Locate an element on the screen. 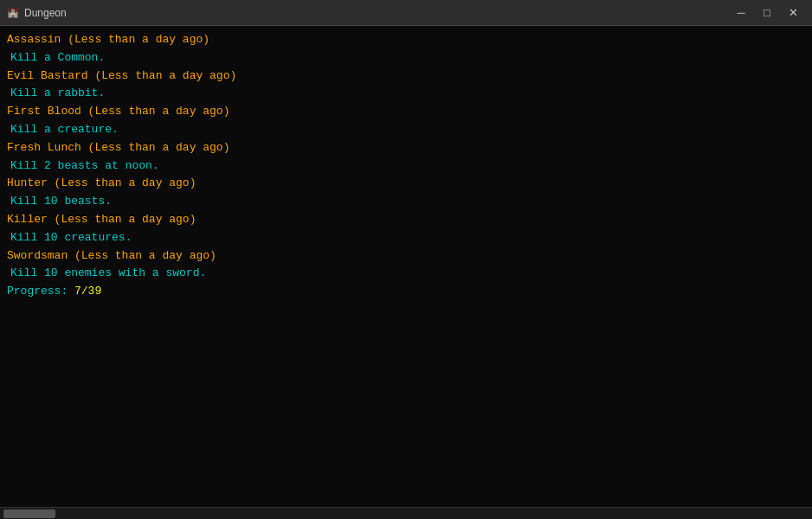 This screenshot has width=812, height=519. app-icon: 🏰 is located at coordinates (13, 13).